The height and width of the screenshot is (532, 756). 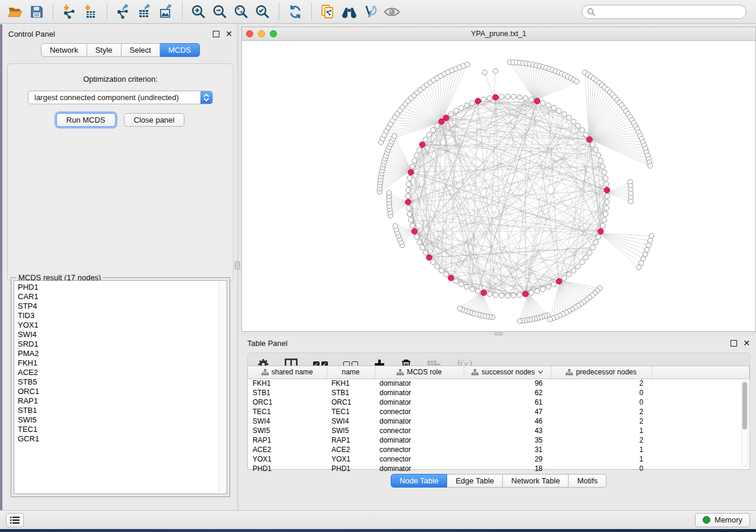 I want to click on export-image-button, so click(x=166, y=12).